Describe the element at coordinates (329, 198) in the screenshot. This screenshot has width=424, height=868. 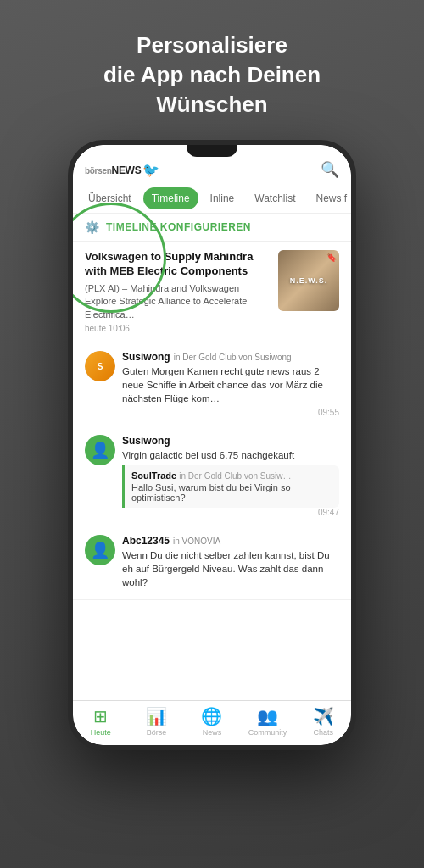
I see `tab-newsf: News f` at that location.